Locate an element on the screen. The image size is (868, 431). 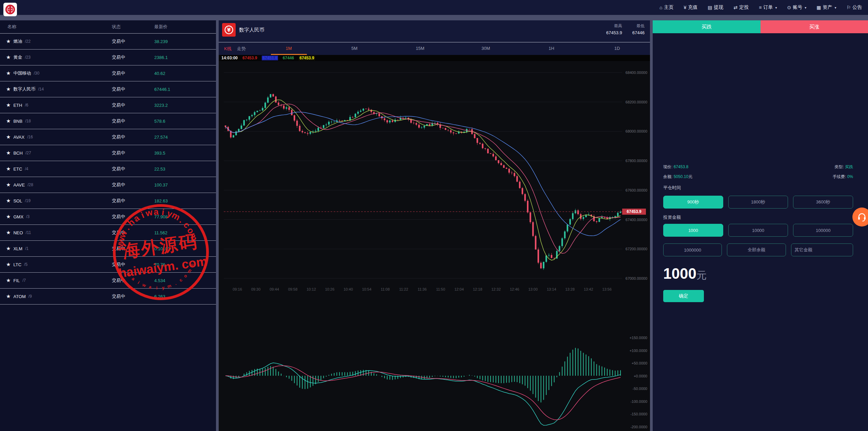
home-icon: ⌂ is located at coordinates (661, 7).